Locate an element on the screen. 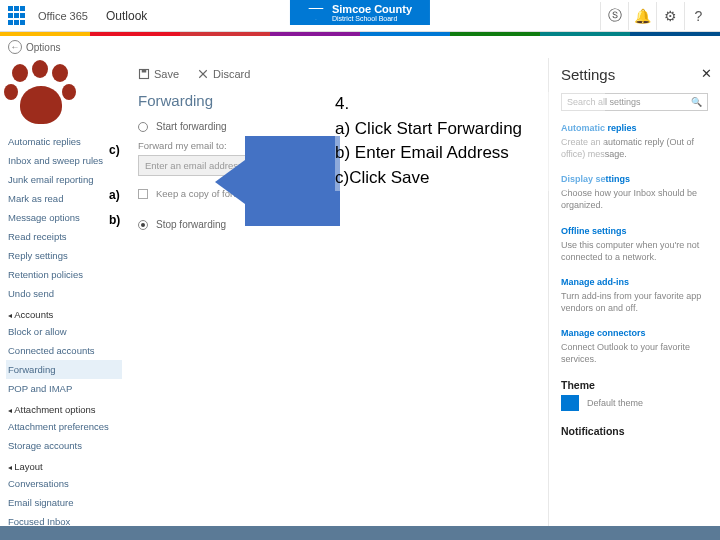  sub-bar: ← Options is located at coordinates (360, 47).